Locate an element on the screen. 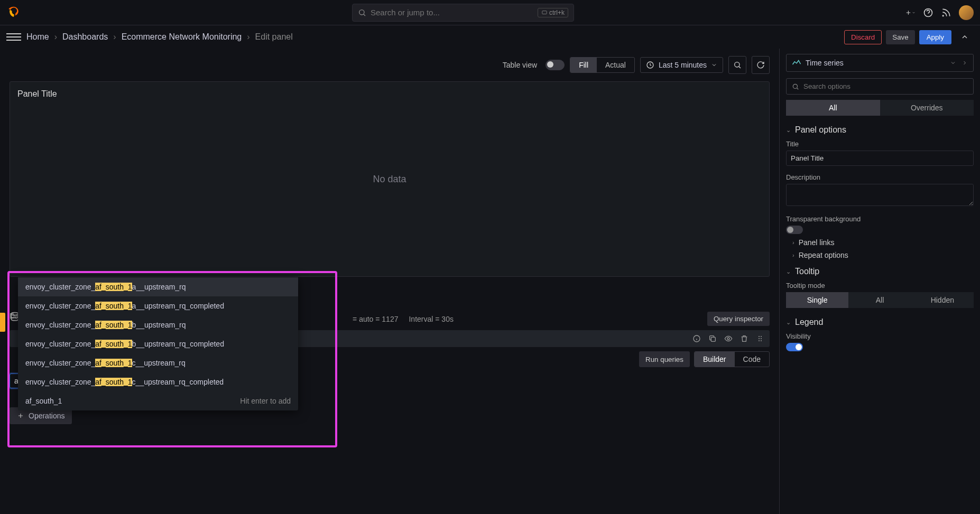 The height and width of the screenshot is (514, 980). help-icon is located at coordinates (928, 13).